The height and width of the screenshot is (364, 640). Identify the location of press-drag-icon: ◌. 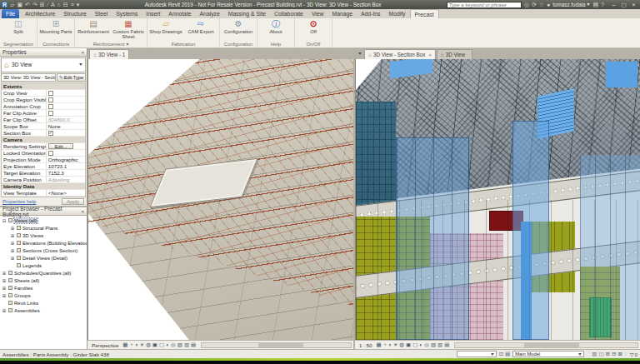
(626, 355).